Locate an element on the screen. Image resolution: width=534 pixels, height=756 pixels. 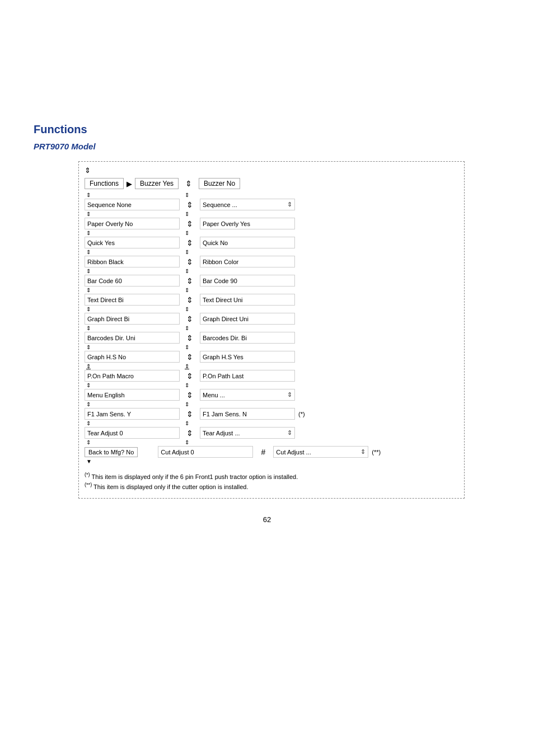
row-6: Graph Direct Bi ⇕ Graph Direct Uni is located at coordinates (271, 319).